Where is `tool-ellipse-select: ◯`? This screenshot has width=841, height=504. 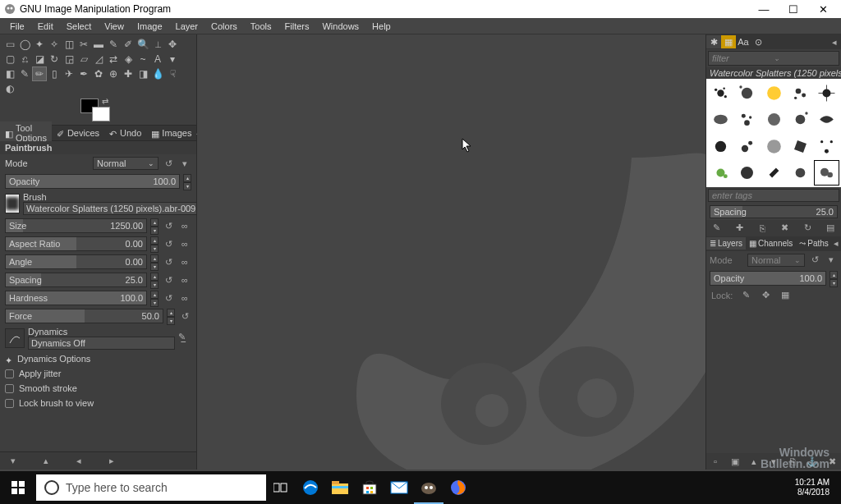
tool-ellipse-select: ◯ is located at coordinates (25, 44).